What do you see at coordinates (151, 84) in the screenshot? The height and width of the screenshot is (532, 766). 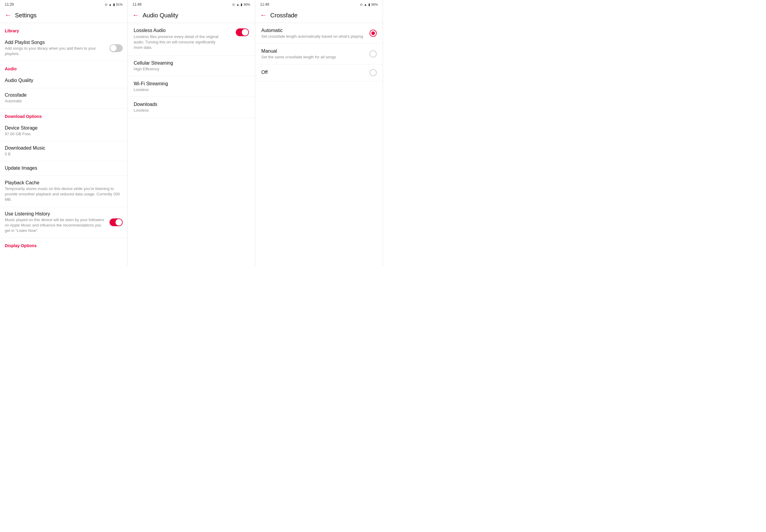 I see `wifi-streaming-title: Wi-Fi Streaming` at bounding box center [151, 84].